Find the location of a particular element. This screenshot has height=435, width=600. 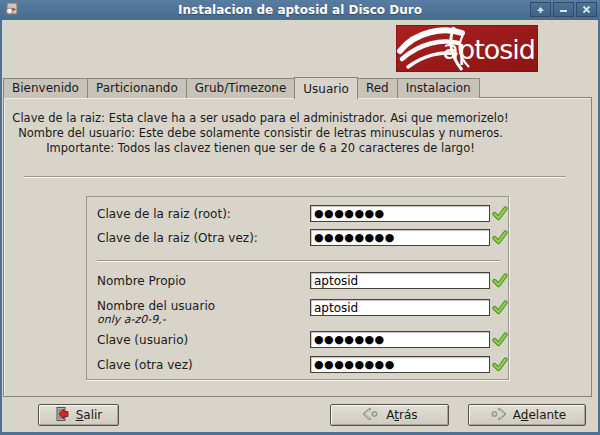

user-password-label: Clave (usuario) is located at coordinates (142, 340).